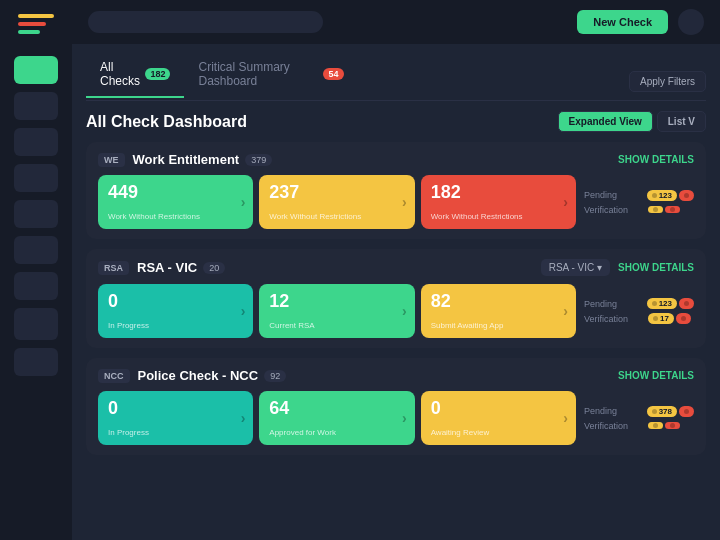 The image size is (720, 540). What do you see at coordinates (682, 122) in the screenshot?
I see `list-view-button: List V` at bounding box center [682, 122].